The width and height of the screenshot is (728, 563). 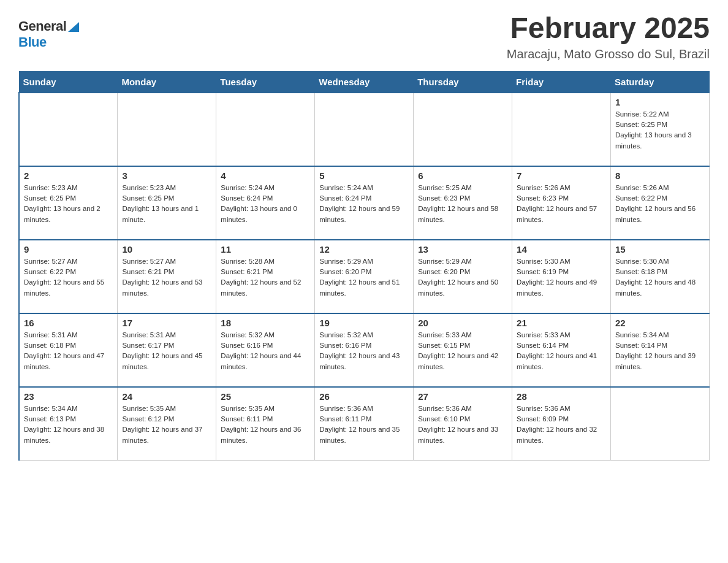 What do you see at coordinates (463, 424) in the screenshot?
I see `day-info: Sunrise: 5:36 AM Sunset: 6:10 PM Dayligh…` at bounding box center [463, 424].